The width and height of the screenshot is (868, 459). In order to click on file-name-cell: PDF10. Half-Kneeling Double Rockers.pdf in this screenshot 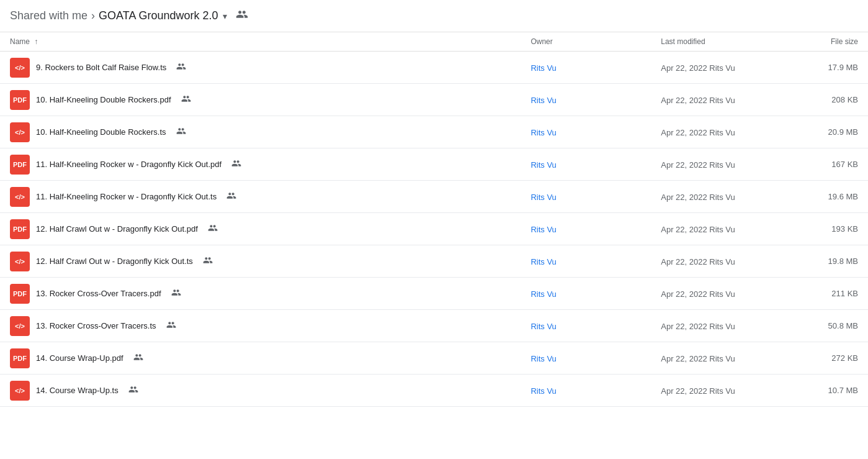, I will do `click(261, 100)`.